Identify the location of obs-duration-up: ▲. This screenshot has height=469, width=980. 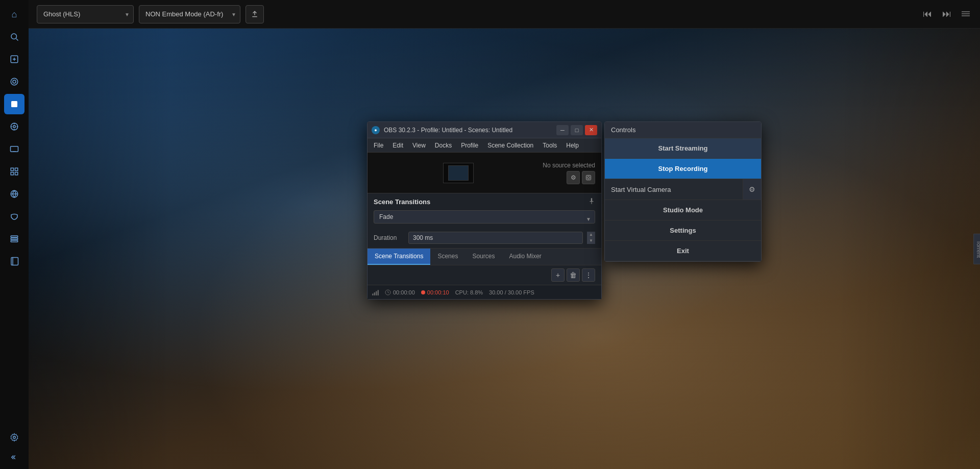
(591, 235).